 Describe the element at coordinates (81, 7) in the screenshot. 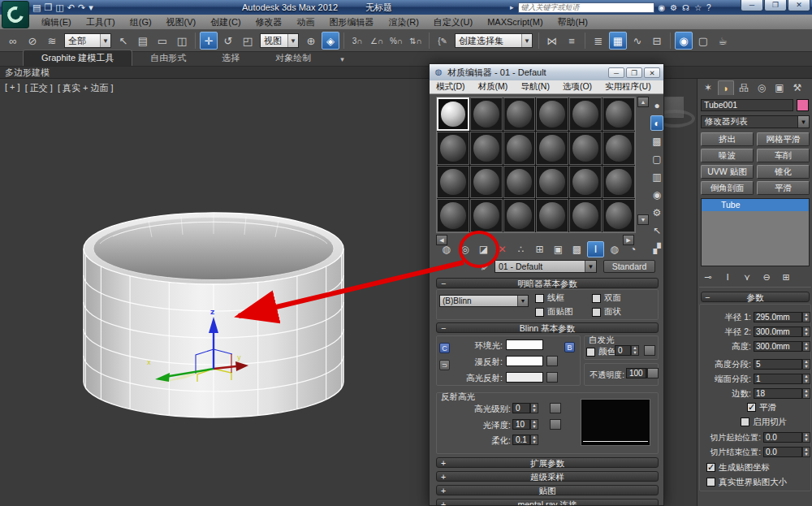

I see `redo-icon: ↷` at that location.